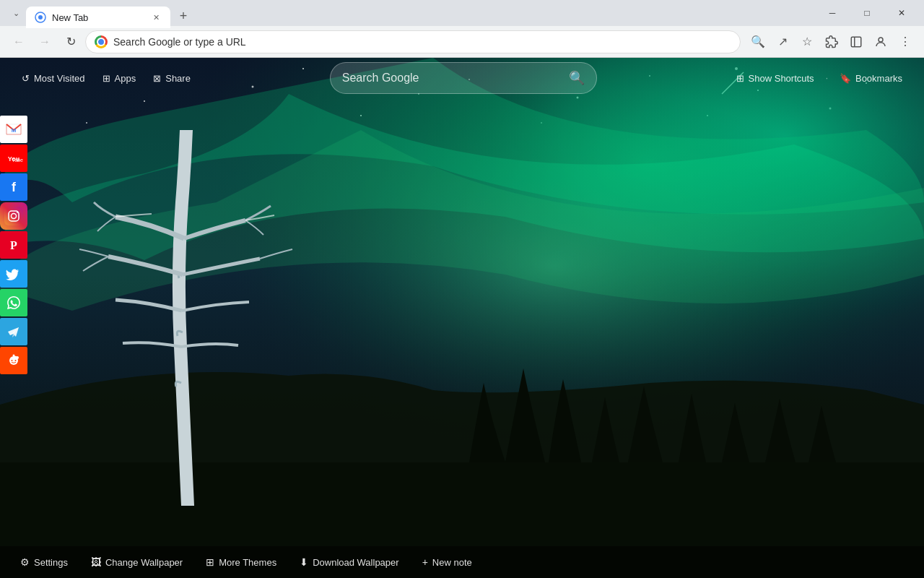 The image size is (924, 578). Describe the element at coordinates (462, 78) in the screenshot. I see `top-navigation-bar: ↺ Most Visited ⊞ Apps ⊠ Share Search Goo…` at that location.